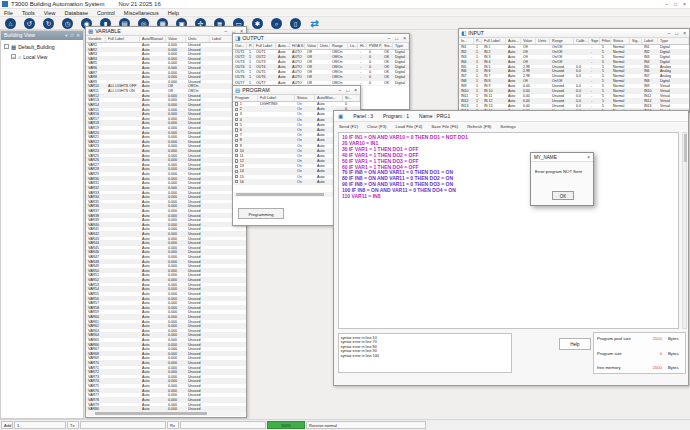 The image size is (690, 430). Describe the element at coordinates (425, 353) in the screenshot. I see `syntax-error-list: syntax error in line 10syntax error in l…` at that location.